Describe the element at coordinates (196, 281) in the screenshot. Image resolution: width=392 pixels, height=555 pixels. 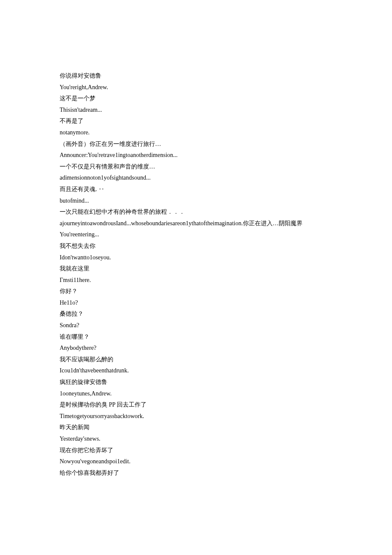
I see `text-line: Гmsti11here.` at that location.